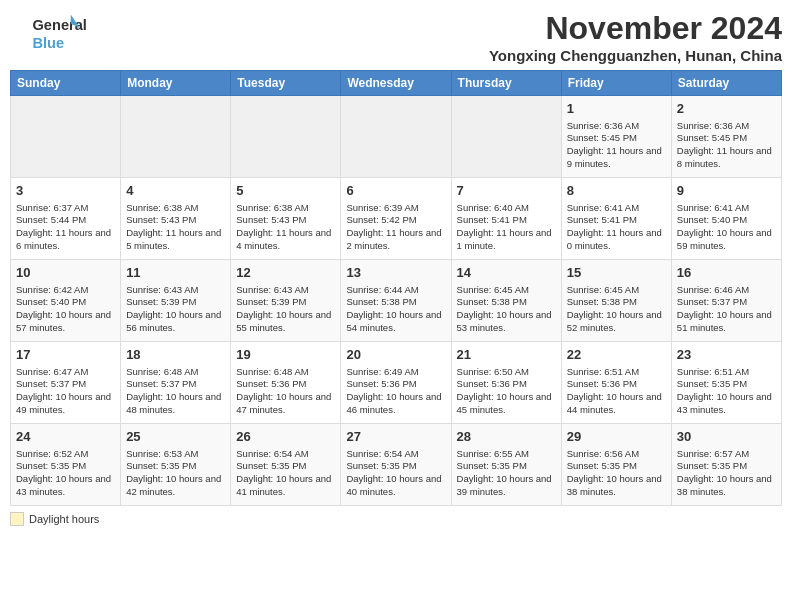 The image size is (792, 612). What do you see at coordinates (396, 301) in the screenshot?
I see `calendar-cell: 13Sunrise: 6:44 AM Sunset: 5:38 PM Dayli…` at bounding box center [396, 301].